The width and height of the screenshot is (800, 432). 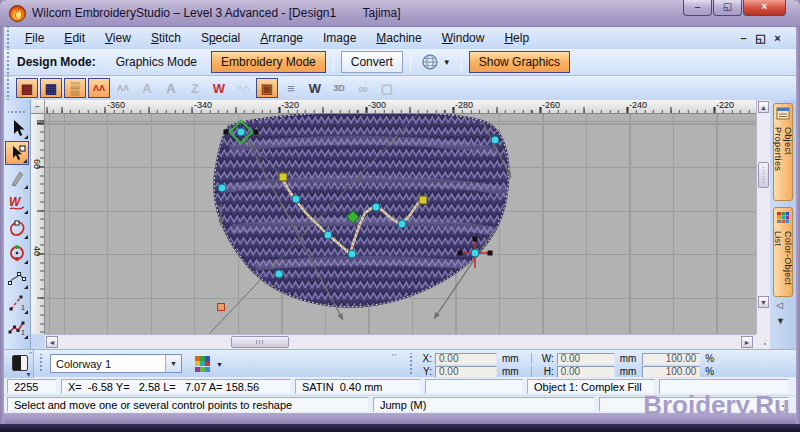 What do you see at coordinates (17, 253) in the screenshot?
I see `circle-star-tool` at bounding box center [17, 253].